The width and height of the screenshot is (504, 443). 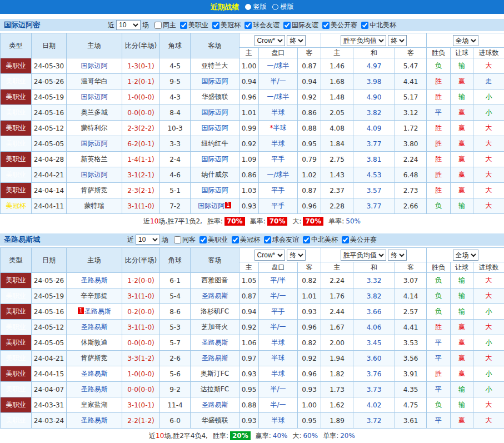 What do you see at coordinates (94, 81) in the screenshot?
I see `team-link: 温哥华白` at bounding box center [94, 81].